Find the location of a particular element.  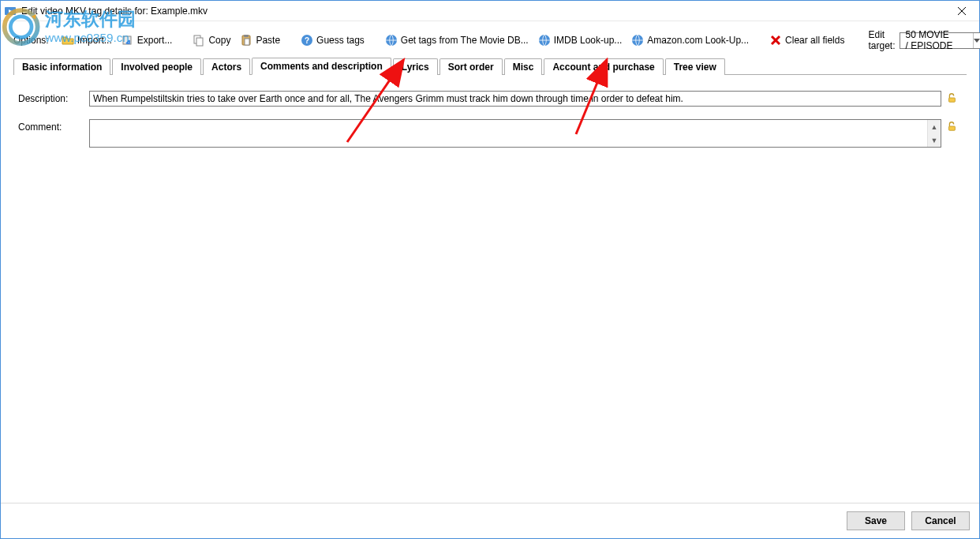

folder-open-icon is located at coordinates (68, 40).